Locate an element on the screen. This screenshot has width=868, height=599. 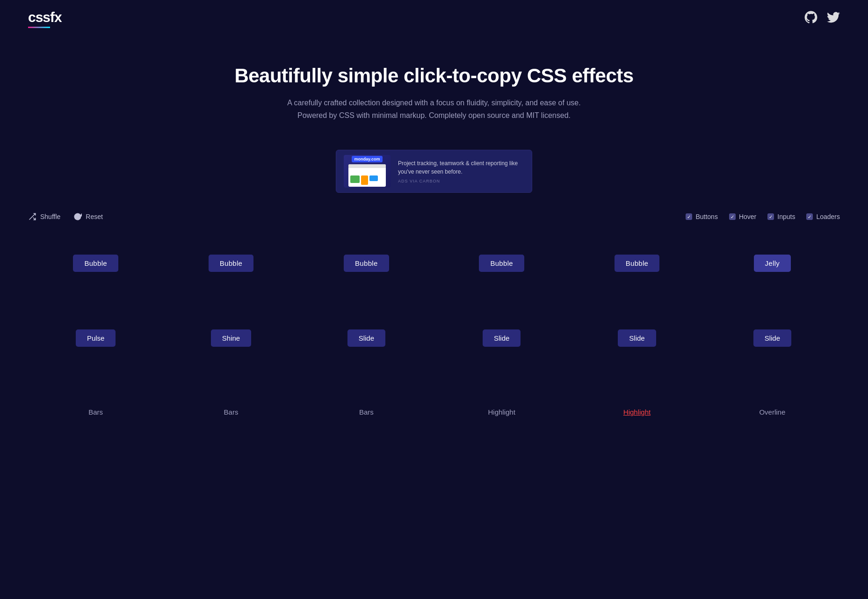
controls-bar: Shuffle Reset Buttons Hover Inputs Loade… is located at coordinates (434, 217).